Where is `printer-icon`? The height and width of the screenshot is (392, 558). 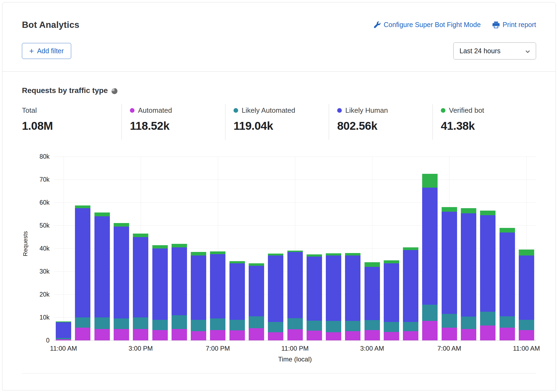 printer-icon is located at coordinates (496, 25).